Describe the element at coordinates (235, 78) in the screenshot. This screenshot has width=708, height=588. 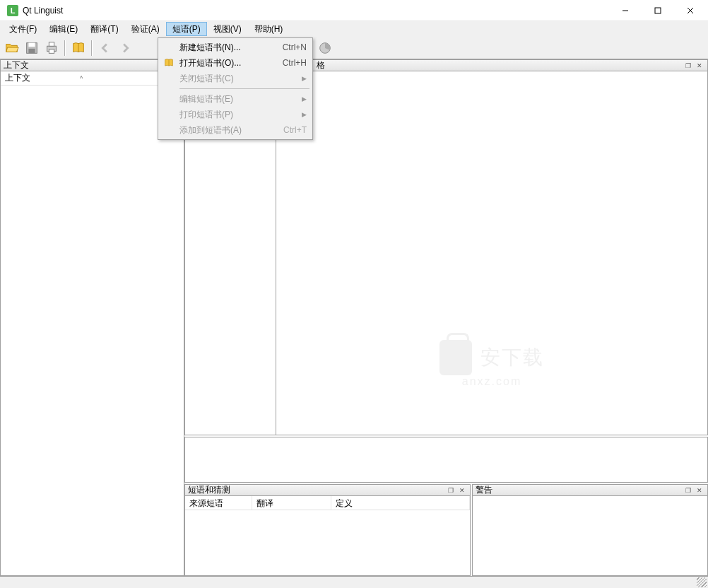
I see `menu-close-phrasebook: 关闭短语书(C) ▶` at that location.